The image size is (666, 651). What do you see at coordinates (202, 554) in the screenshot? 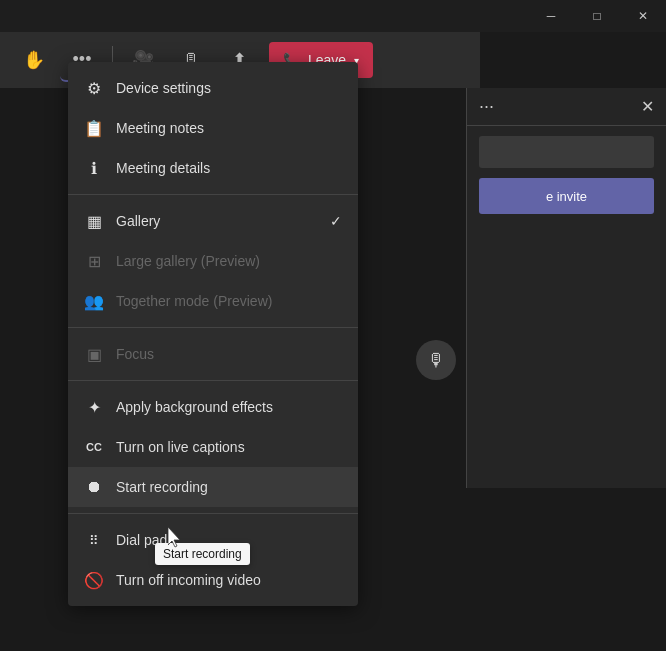
I see `tooltip-recording: Start recording` at bounding box center [202, 554].